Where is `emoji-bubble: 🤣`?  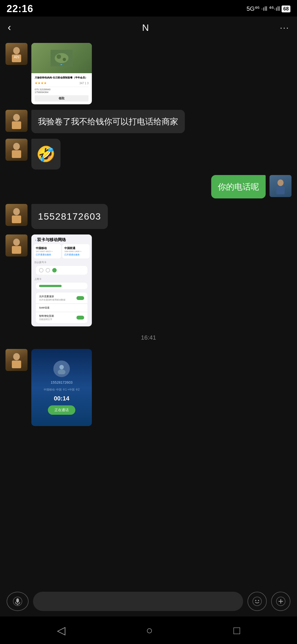
emoji-bubble: 🤣 is located at coordinates (46, 154).